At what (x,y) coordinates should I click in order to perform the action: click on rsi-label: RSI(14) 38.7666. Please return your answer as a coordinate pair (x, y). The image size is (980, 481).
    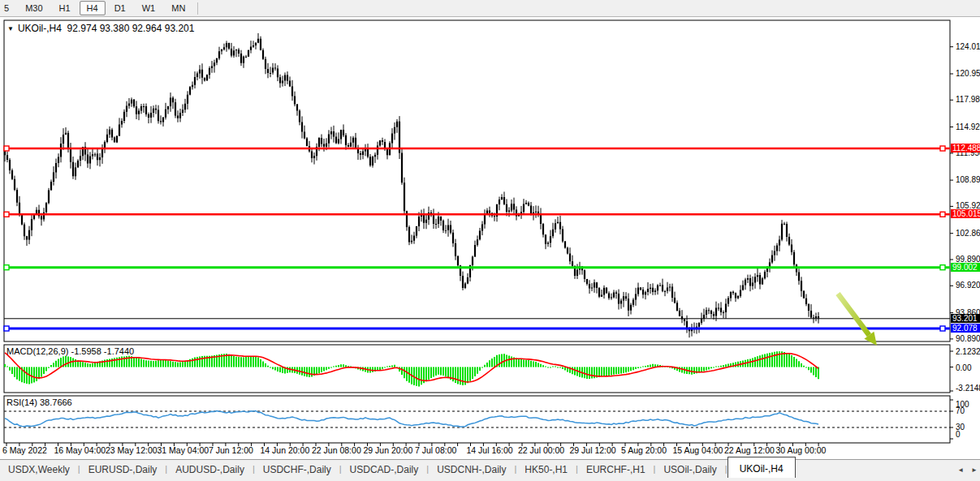
    Looking at the image, I should click on (39, 402).